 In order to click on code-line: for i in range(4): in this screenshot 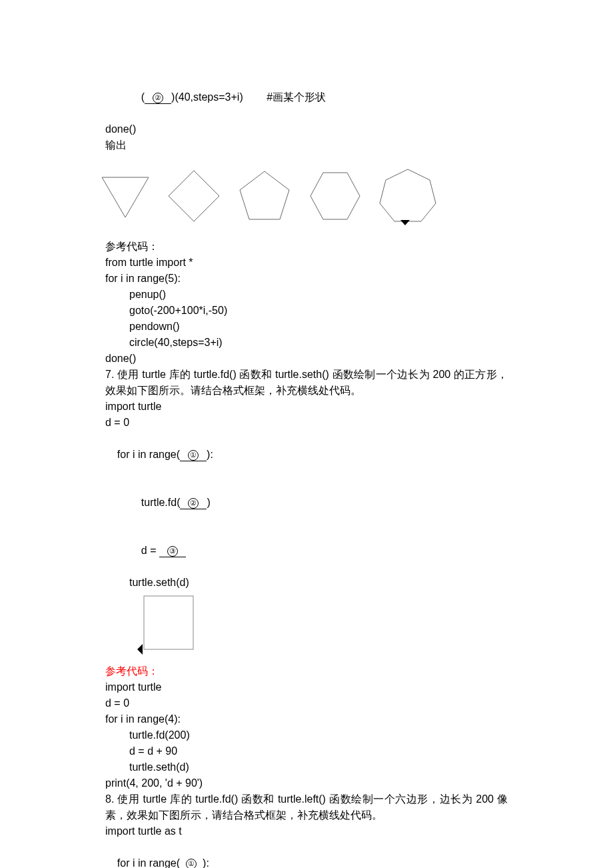, I will do `click(306, 719)`.